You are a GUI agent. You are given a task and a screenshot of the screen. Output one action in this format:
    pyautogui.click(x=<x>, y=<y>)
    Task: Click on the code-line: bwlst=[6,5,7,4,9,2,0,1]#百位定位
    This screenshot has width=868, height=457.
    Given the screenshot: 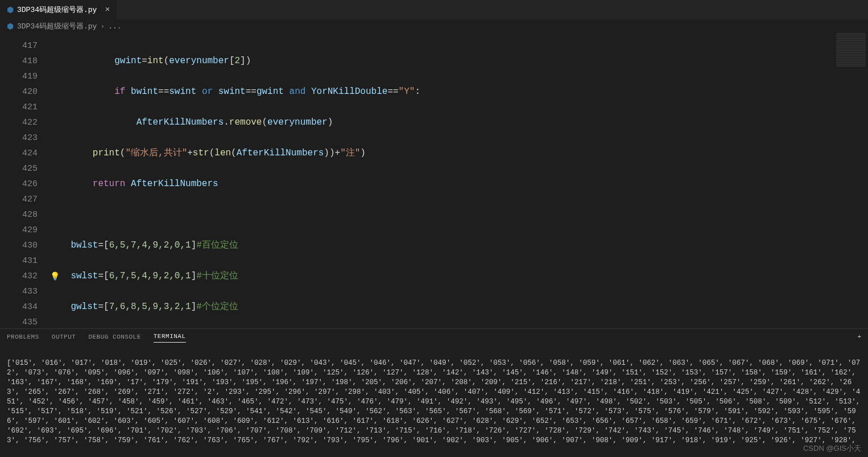 What is the action you would take?
    pyautogui.click(x=458, y=246)
    